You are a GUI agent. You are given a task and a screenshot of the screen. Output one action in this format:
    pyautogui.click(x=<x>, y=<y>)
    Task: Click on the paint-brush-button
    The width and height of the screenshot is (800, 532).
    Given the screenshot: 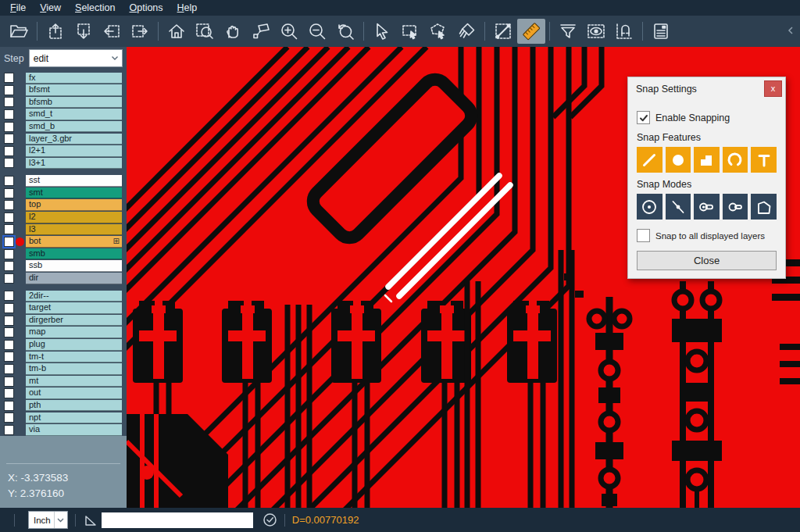 What is the action you would take?
    pyautogui.click(x=466, y=31)
    